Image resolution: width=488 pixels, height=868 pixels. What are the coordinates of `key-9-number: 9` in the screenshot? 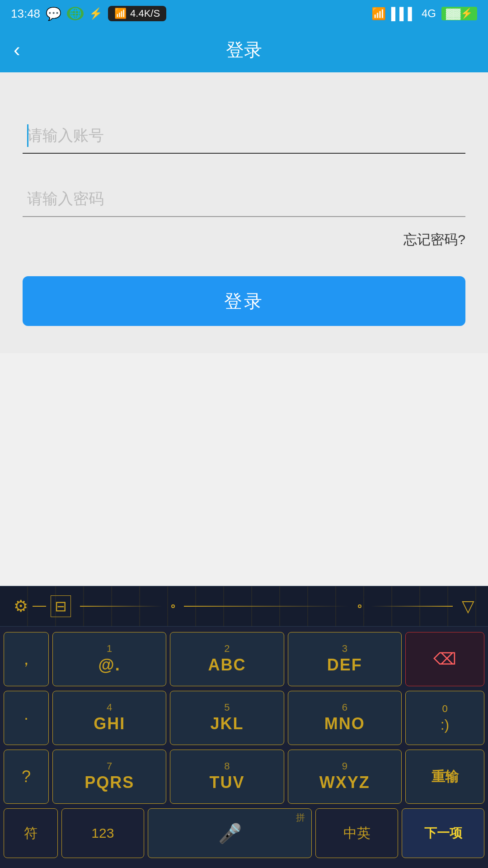 It's located at (345, 766).